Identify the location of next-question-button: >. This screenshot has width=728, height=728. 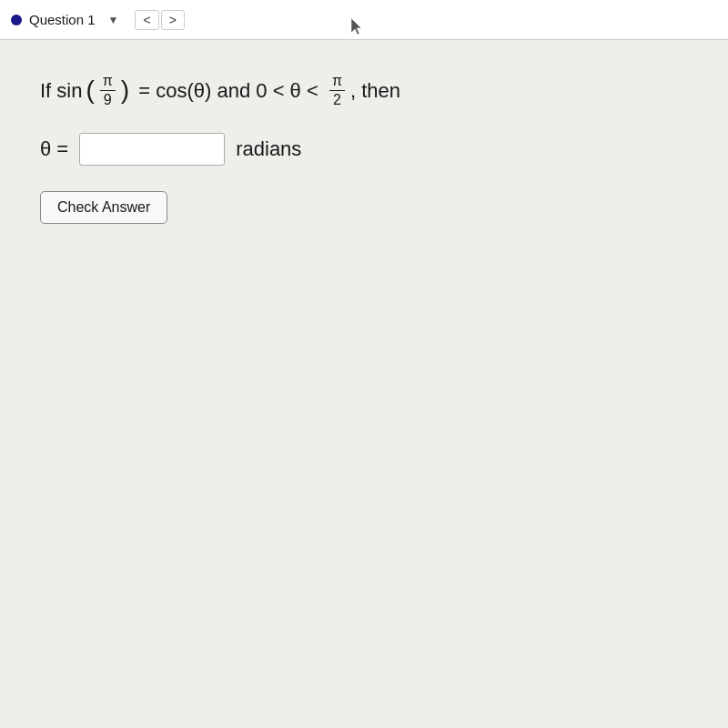
(173, 20).